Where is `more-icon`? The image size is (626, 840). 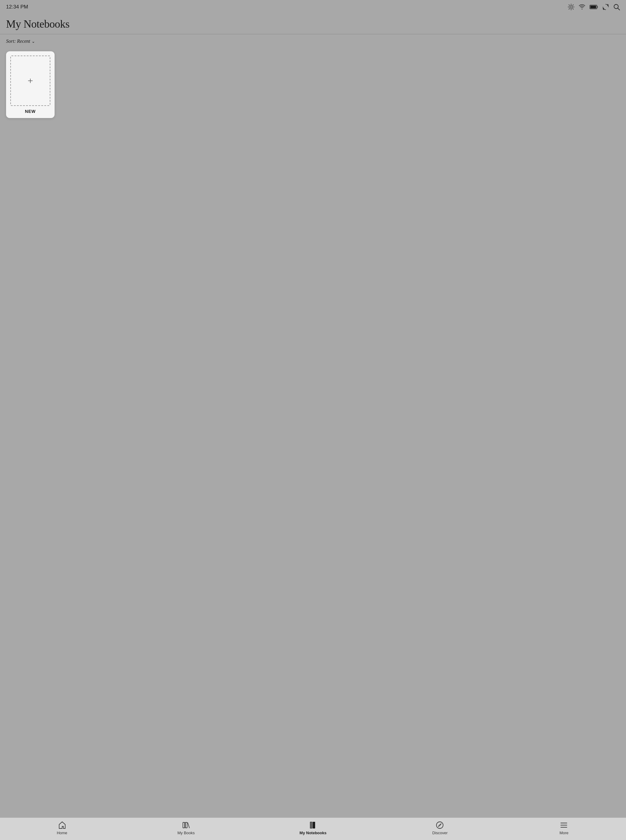 more-icon is located at coordinates (564, 825).